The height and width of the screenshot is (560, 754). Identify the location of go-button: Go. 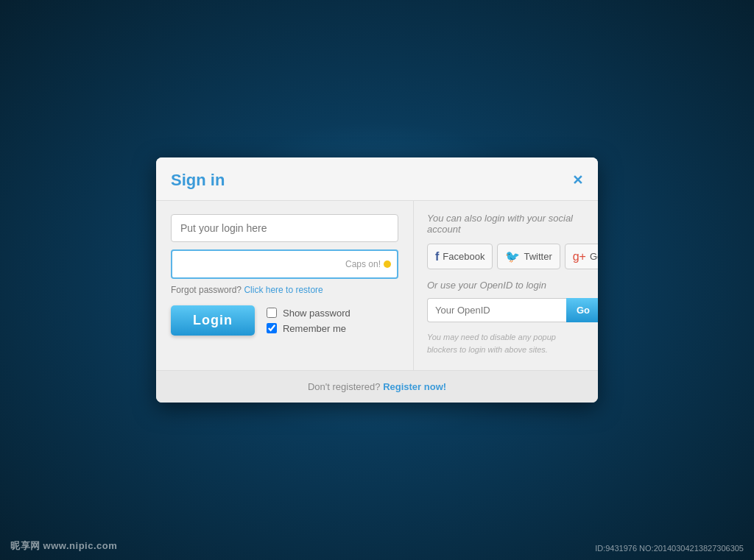
(582, 311).